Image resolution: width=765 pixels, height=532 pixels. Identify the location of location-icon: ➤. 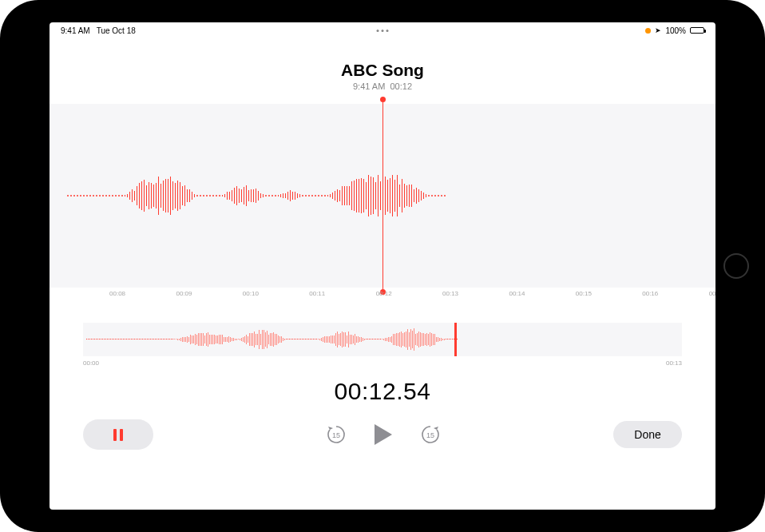
(658, 30).